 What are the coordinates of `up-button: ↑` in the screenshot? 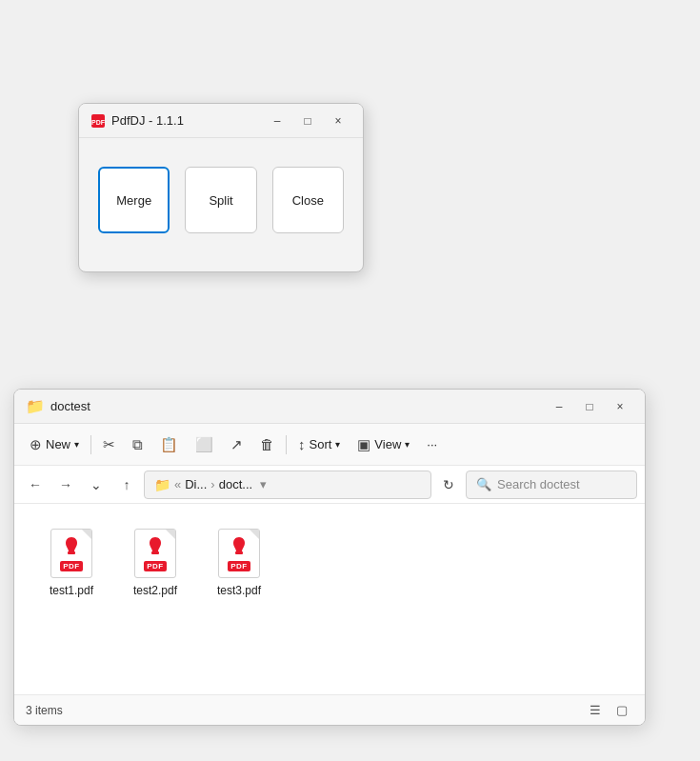 It's located at (127, 485).